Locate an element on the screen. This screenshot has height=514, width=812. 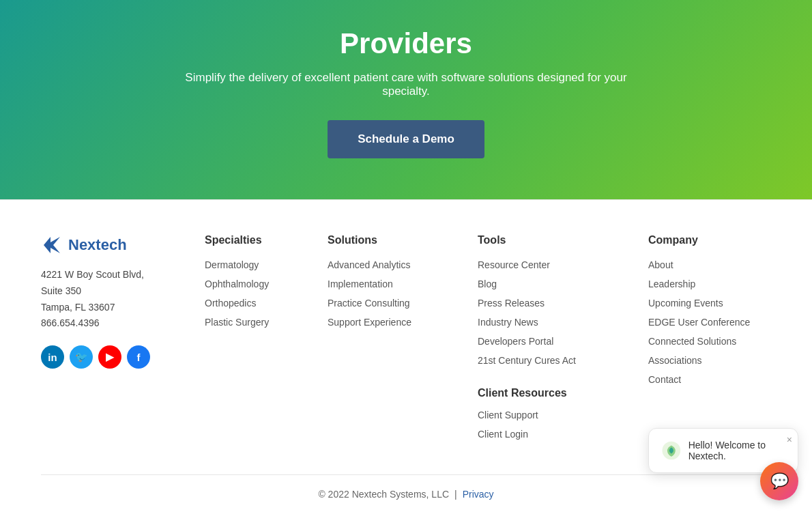
list-item: 21st Century Cures Act is located at coordinates (556, 360).